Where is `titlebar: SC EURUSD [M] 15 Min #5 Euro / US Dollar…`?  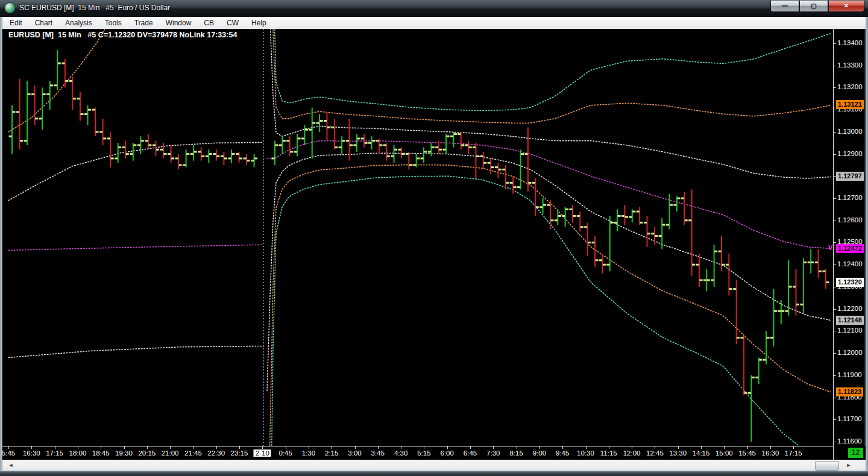
titlebar: SC EURUSD [M] 15 Min #5 Euro / US Dollar… is located at coordinates (434, 8).